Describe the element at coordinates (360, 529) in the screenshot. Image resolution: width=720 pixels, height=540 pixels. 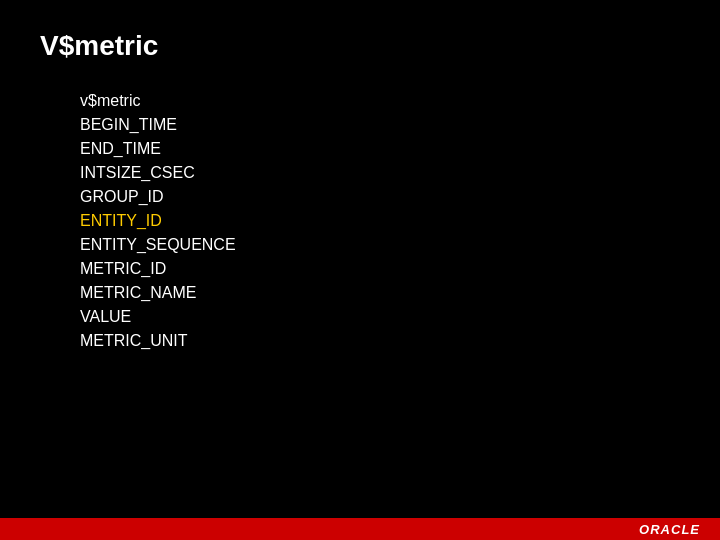
I see `bottom-bar: ORACLE` at that location.